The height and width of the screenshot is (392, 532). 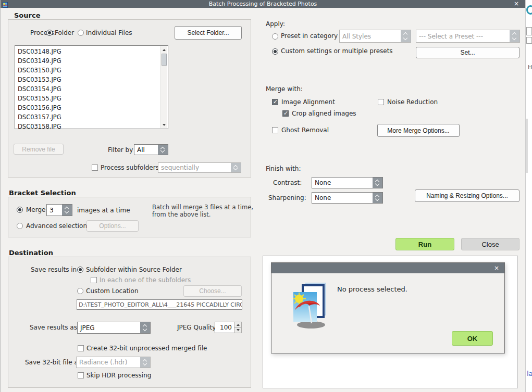 What do you see at coordinates (337, 51) in the screenshot?
I see `radio-custom-settings-label: Custom settings or multiple presets` at bounding box center [337, 51].